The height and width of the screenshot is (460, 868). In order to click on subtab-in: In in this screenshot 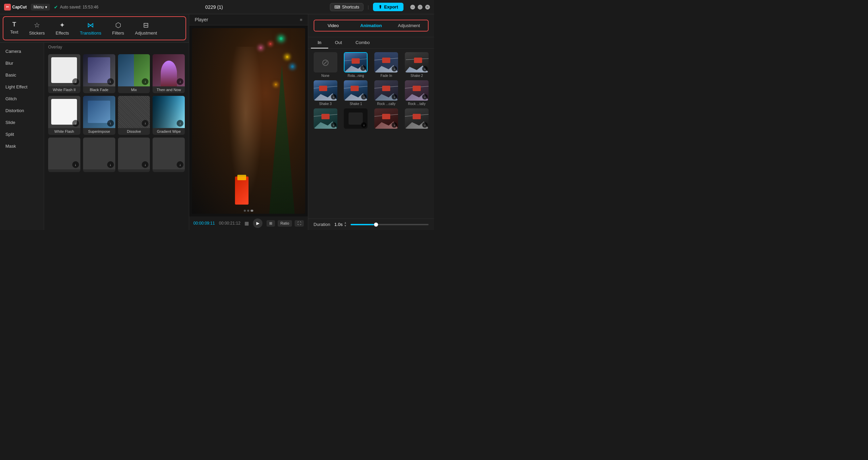, I will do `click(319, 43)`.